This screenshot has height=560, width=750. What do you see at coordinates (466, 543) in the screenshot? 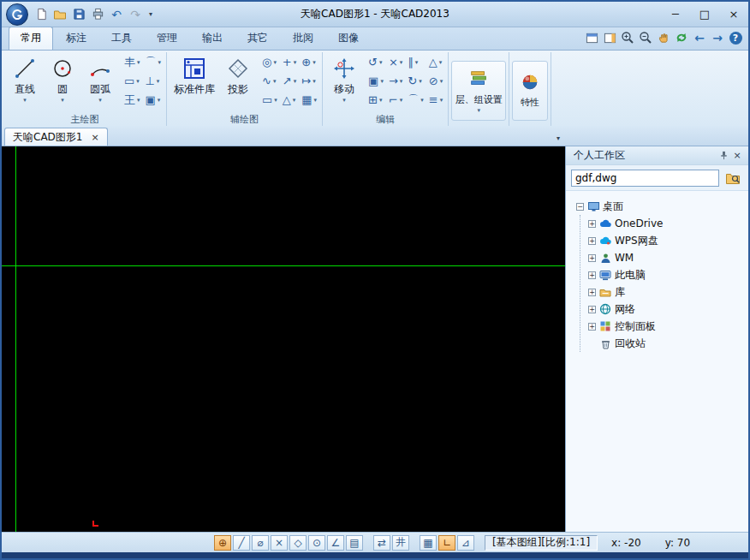
I see `snap-toggle-button: ⊿` at bounding box center [466, 543].